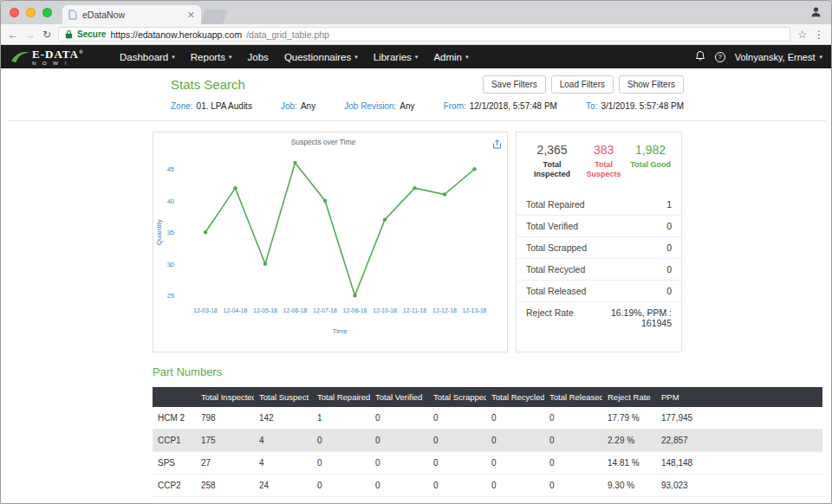 Image resolution: width=832 pixels, height=504 pixels. What do you see at coordinates (13, 35) in the screenshot?
I see `back-icon: ←` at bounding box center [13, 35].